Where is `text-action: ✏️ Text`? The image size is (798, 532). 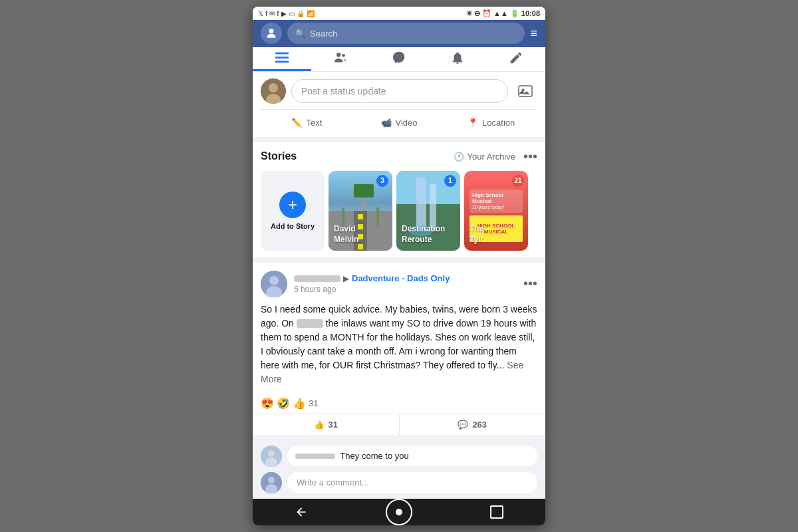 text-action: ✏️ Text is located at coordinates (307, 122).